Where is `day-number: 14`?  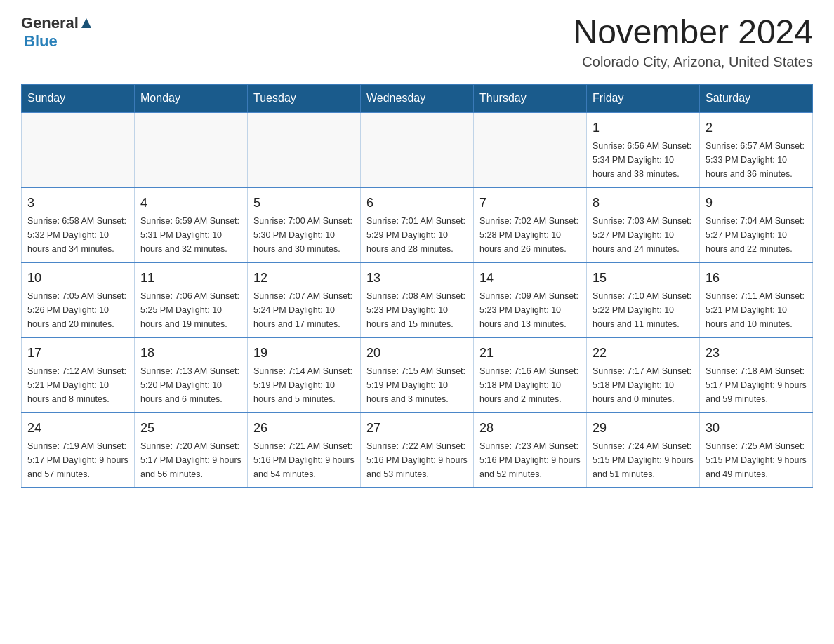
day-number: 14 is located at coordinates (530, 278).